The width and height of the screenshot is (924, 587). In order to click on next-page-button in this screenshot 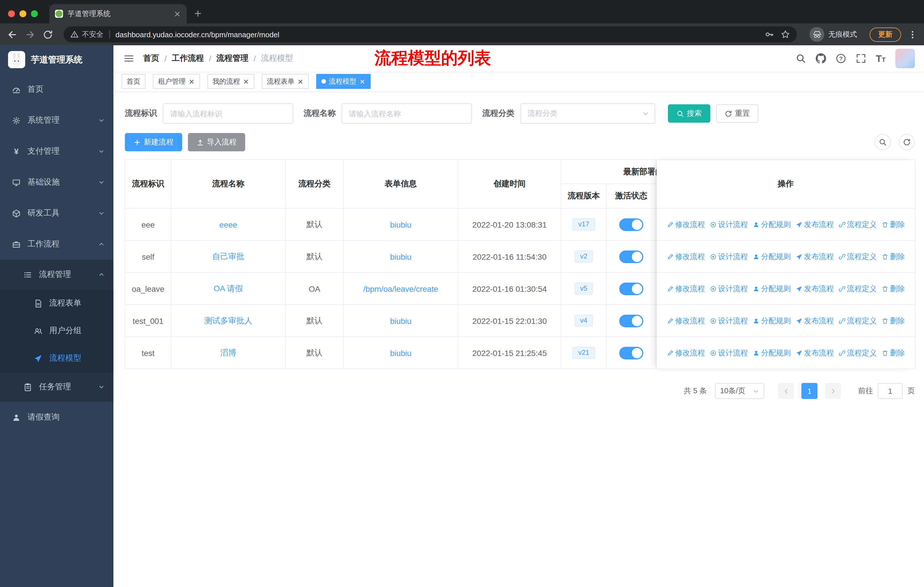, I will do `click(833, 391)`.